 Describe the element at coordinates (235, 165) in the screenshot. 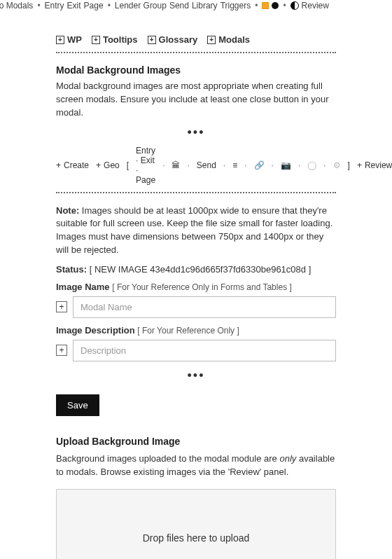

I see `list-icon: ≡` at that location.